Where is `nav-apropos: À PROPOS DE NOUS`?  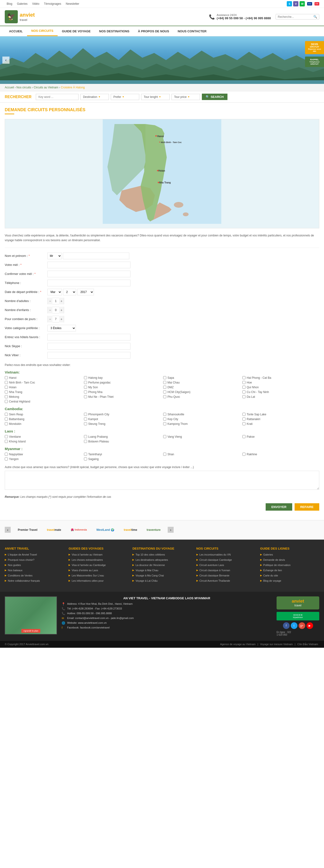 nav-apropos: À PROPOS DE NOUS is located at coordinates (153, 31).